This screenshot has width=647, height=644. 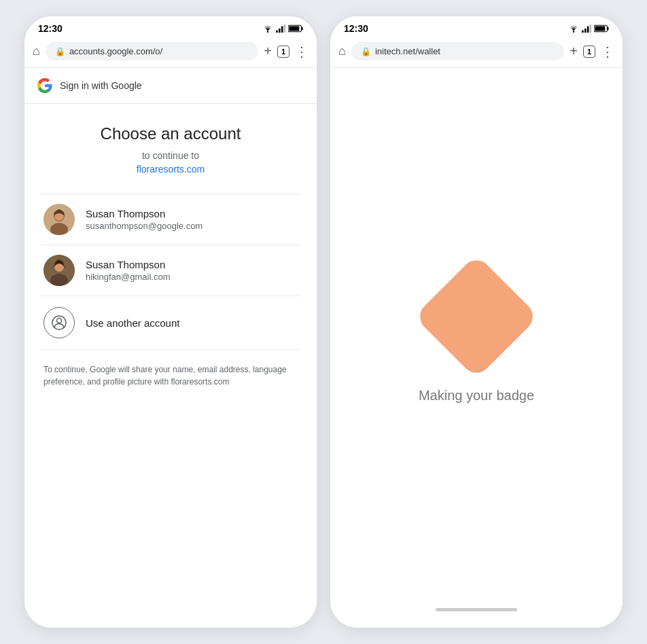 I want to click on status-time-left: 12:30, so click(x=50, y=29).